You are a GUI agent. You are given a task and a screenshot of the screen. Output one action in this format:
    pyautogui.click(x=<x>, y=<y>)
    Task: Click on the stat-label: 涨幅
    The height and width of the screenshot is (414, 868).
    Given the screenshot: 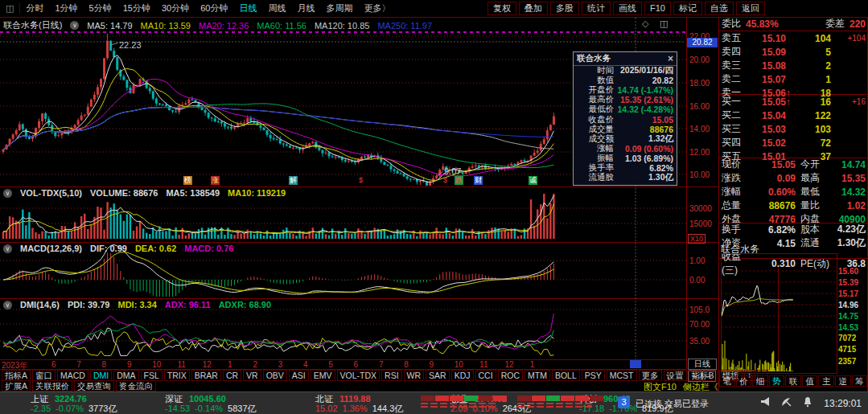 What is the action you would take?
    pyautogui.click(x=738, y=191)
    